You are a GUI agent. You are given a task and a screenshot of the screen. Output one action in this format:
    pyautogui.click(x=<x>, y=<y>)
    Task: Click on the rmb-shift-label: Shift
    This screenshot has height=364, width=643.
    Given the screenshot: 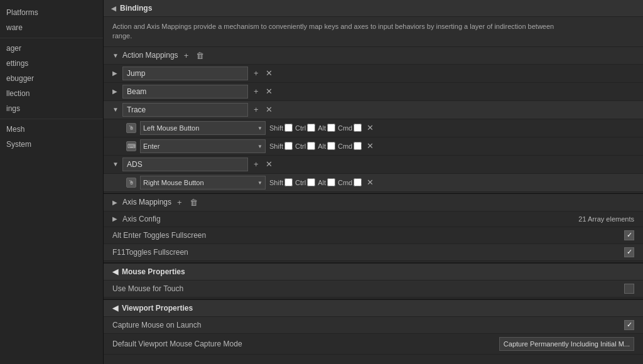 What is the action you would take?
    pyautogui.click(x=281, y=182)
    